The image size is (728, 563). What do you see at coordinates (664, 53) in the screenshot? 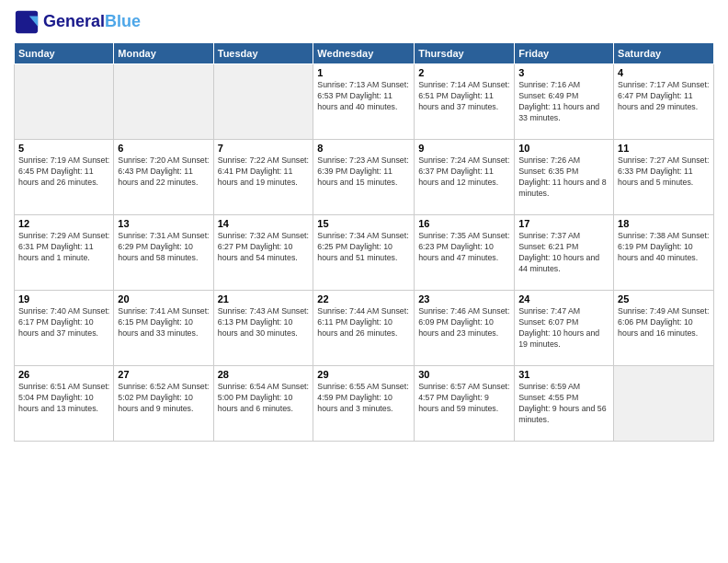
I see `weekday-header-saturday: Saturday` at bounding box center [664, 53].